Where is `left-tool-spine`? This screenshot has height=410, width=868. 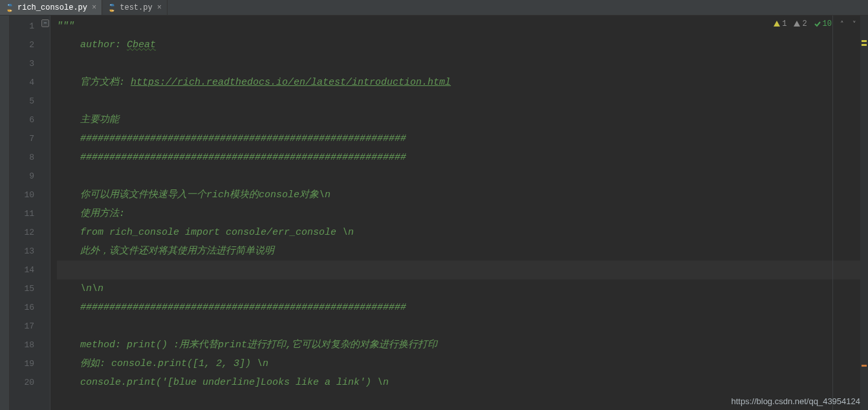 left-tool-spine is located at coordinates (5, 213).